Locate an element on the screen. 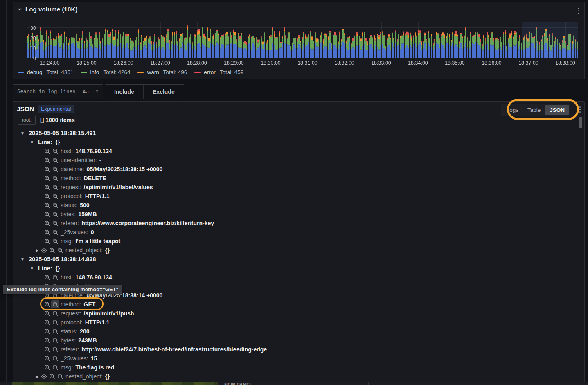  y-tick: 30 is located at coordinates (25, 28).